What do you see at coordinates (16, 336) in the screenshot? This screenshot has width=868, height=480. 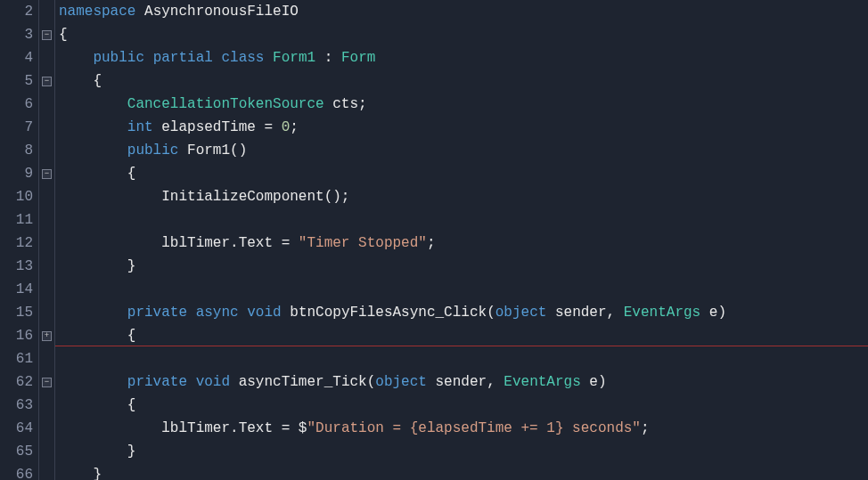 I see `line-number: 16` at bounding box center [16, 336].